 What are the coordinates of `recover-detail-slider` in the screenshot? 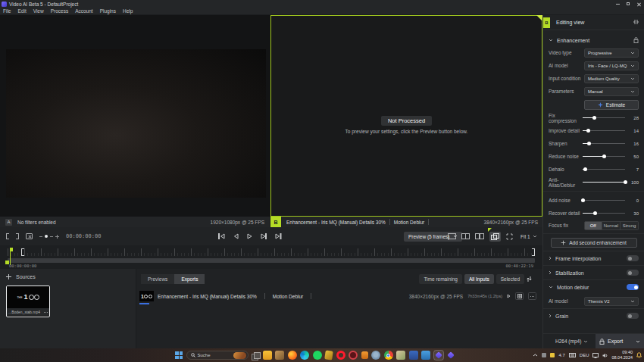 It's located at (604, 214).